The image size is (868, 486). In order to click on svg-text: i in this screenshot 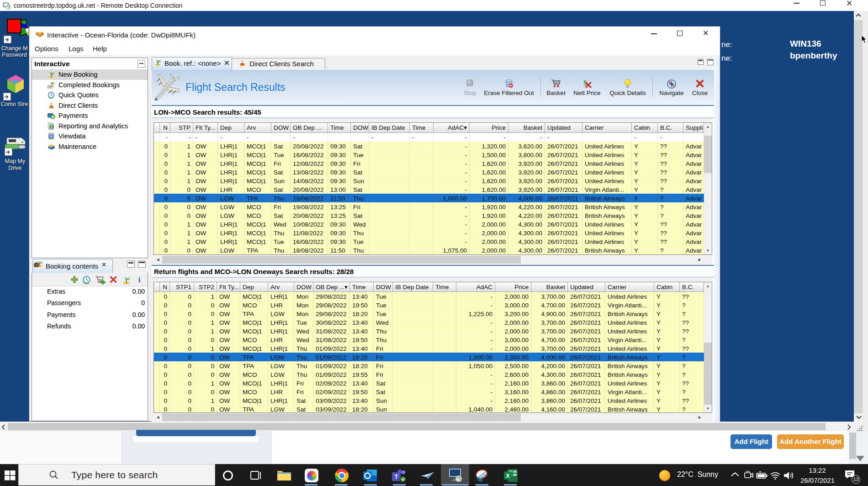, I will do `click(140, 280)`.